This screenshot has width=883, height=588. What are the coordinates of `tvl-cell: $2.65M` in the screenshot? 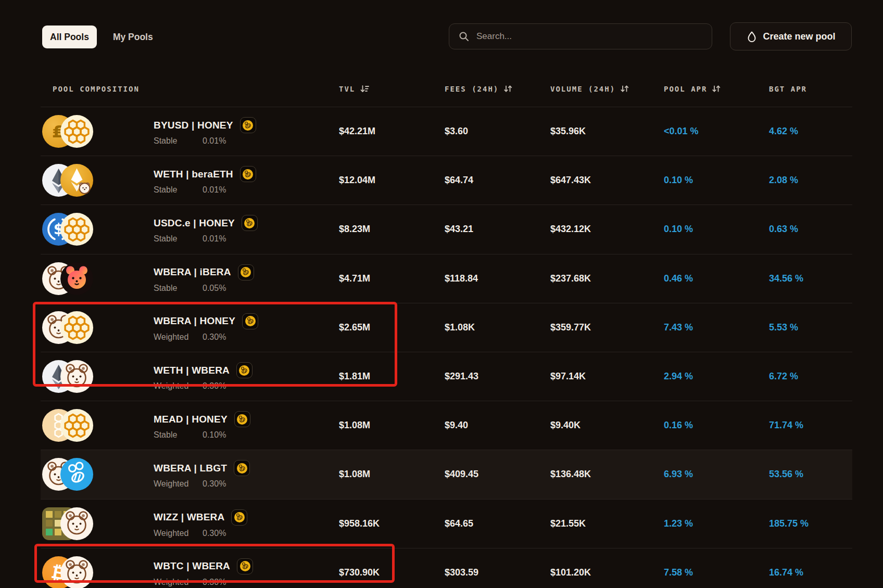 It's located at (392, 328).